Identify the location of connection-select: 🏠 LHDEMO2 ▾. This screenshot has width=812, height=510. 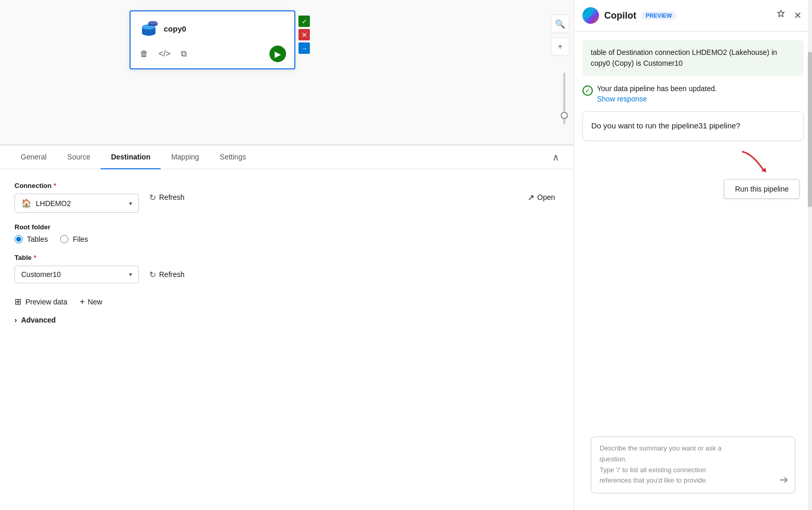
(77, 203).